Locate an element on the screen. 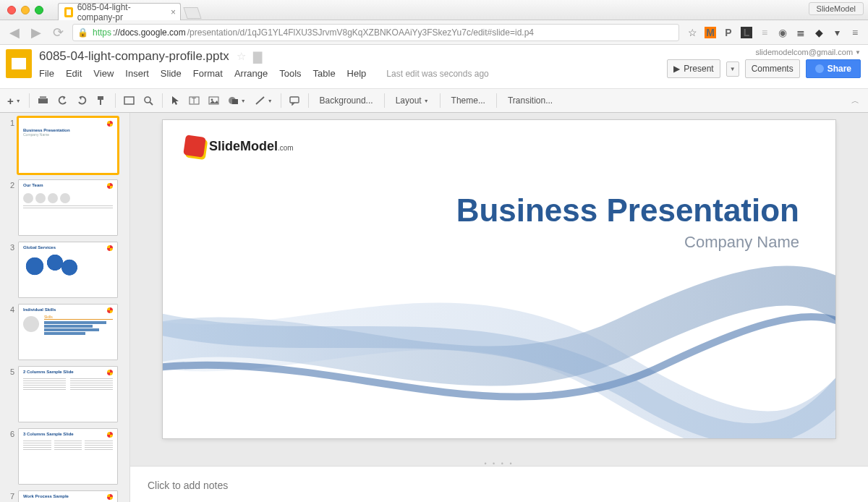 This screenshot has width=868, height=502. redo-button is located at coordinates (82, 101).